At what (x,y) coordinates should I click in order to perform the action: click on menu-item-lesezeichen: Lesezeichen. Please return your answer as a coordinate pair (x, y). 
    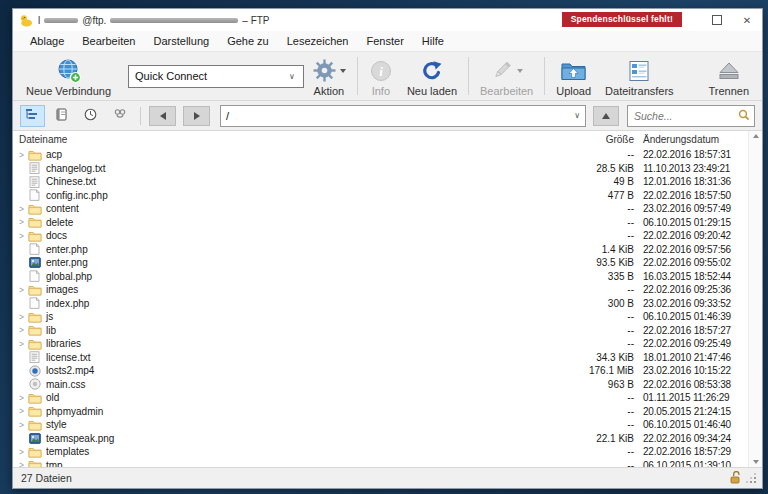
    Looking at the image, I should click on (318, 41).